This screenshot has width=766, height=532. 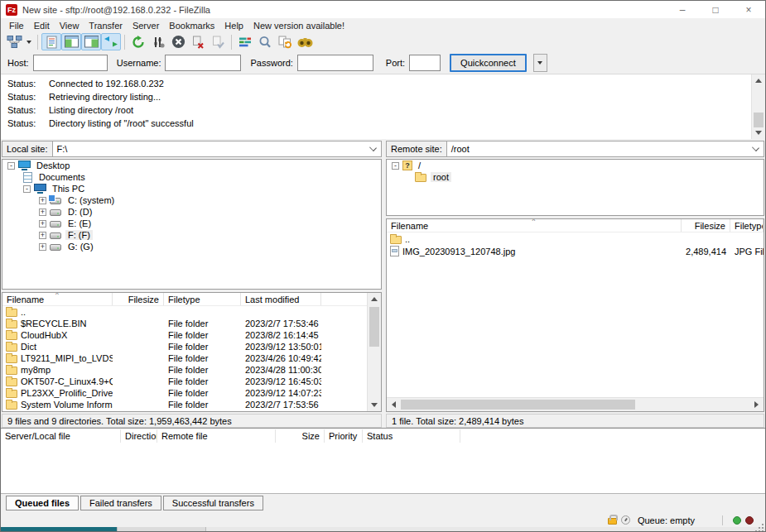 I want to click on menu-view: View, so click(x=70, y=26).